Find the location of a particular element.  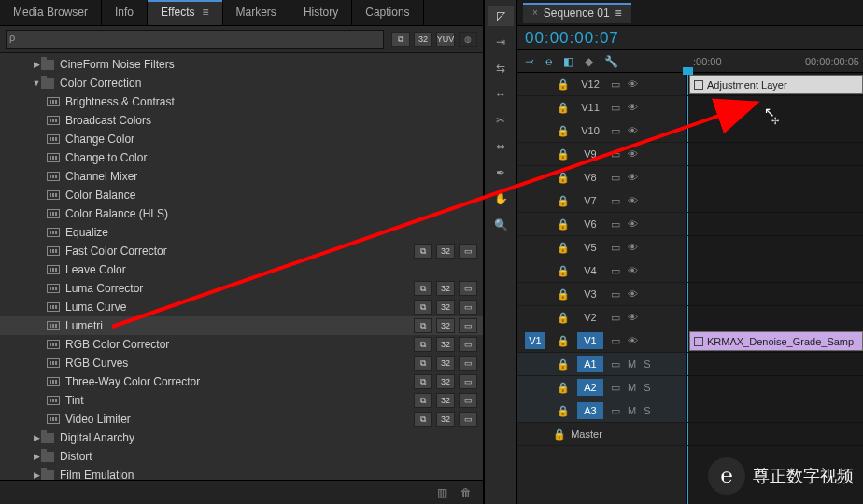

razor-tool: ✂ is located at coordinates (501, 120).